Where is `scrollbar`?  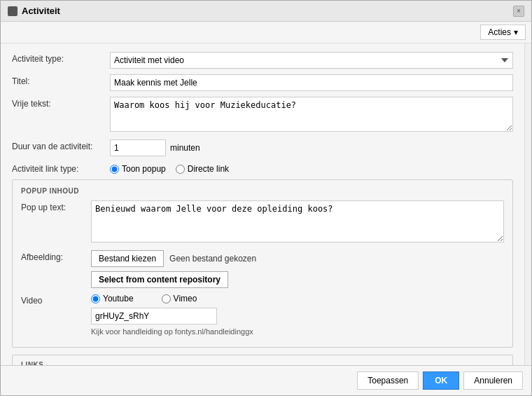
scrollbar is located at coordinates (528, 205).